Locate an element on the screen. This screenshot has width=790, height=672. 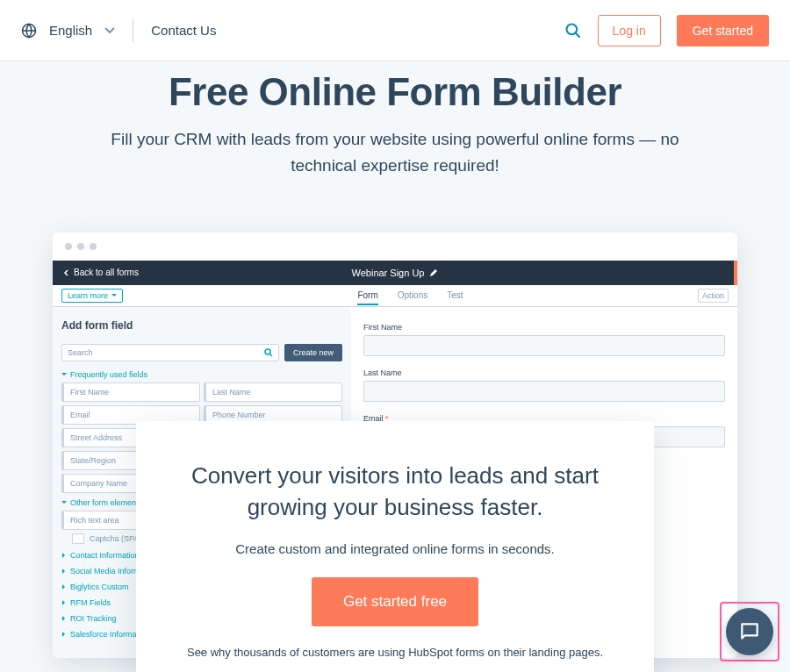
browser-controls is located at coordinates (395, 247).